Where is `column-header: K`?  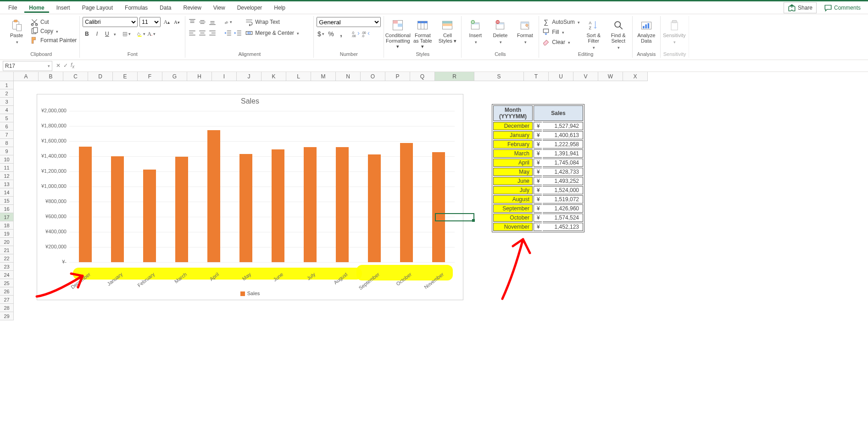
column-header: K is located at coordinates (274, 77).